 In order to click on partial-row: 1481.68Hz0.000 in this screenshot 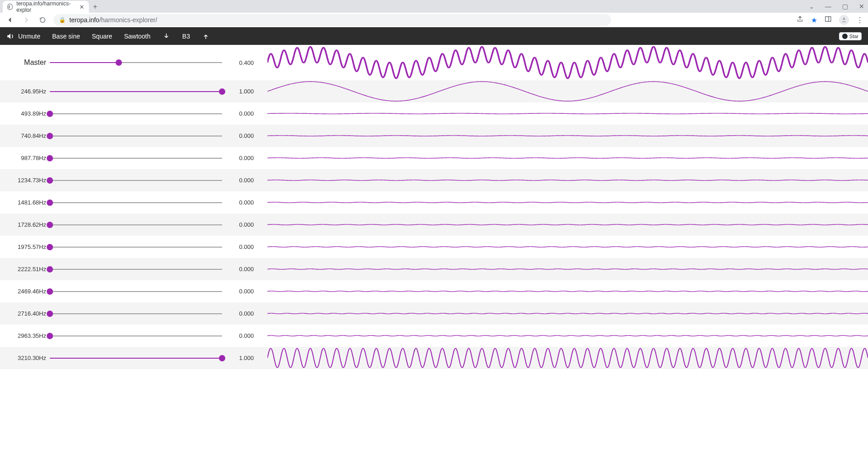, I will do `click(434, 202)`.